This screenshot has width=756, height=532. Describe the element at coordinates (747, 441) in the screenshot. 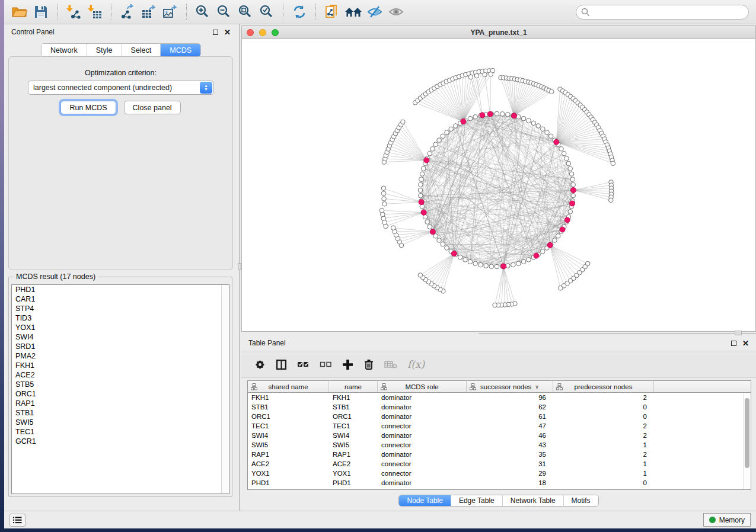

I see `table-scrollbar` at that location.